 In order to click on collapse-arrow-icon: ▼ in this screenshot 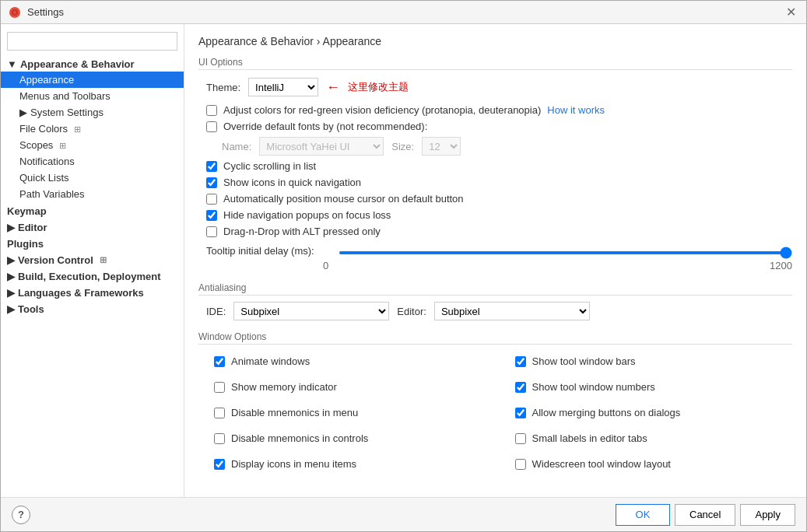, I will do `click(12, 64)`.